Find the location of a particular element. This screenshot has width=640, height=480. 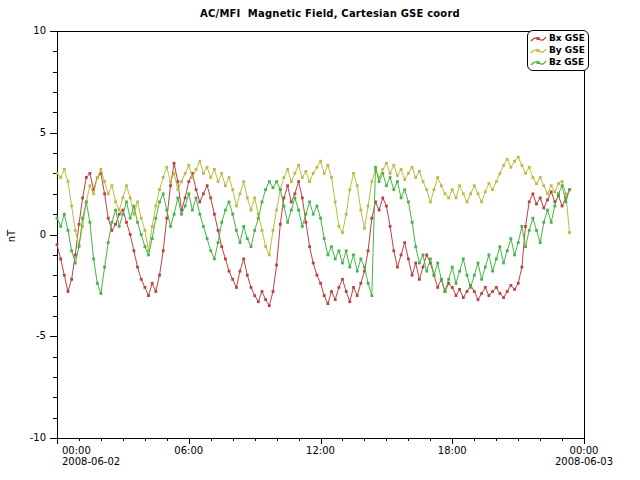

x-tick-label: 12:00 is located at coordinates (321, 450).